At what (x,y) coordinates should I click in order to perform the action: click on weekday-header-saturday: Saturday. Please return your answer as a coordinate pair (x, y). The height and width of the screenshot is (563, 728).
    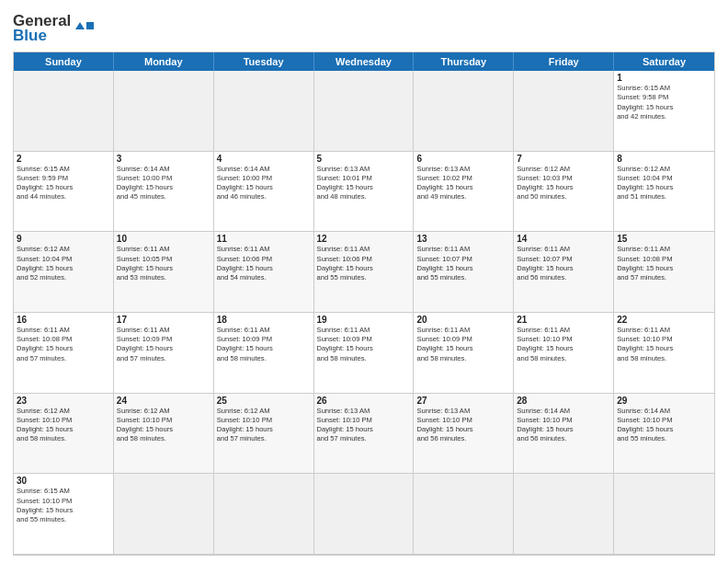
    Looking at the image, I should click on (664, 62).